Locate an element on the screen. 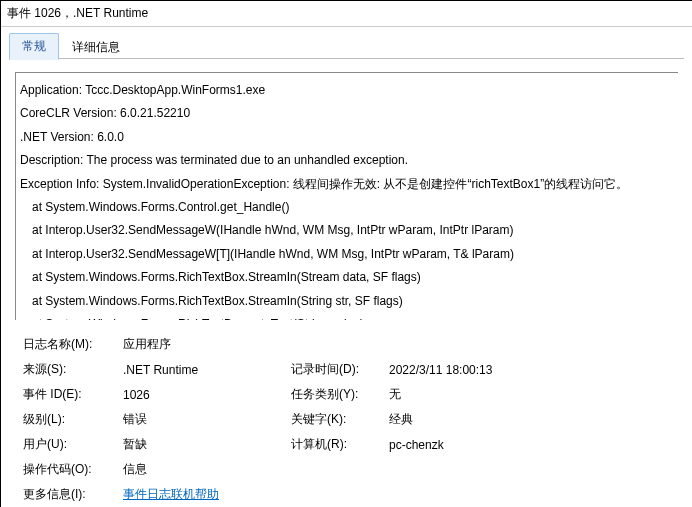  label-logged: 记录时间(D): is located at coordinates (340, 370).